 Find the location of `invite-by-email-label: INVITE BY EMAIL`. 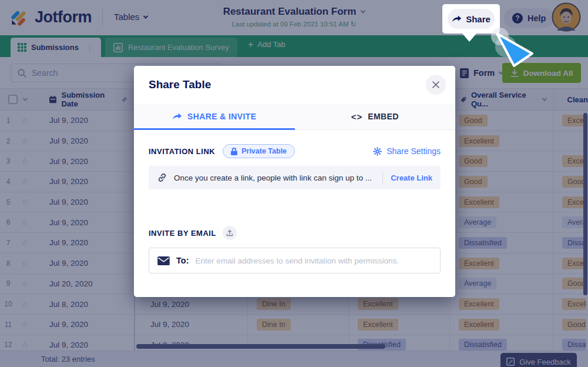

invite-by-email-label: INVITE BY EMAIL is located at coordinates (182, 233).